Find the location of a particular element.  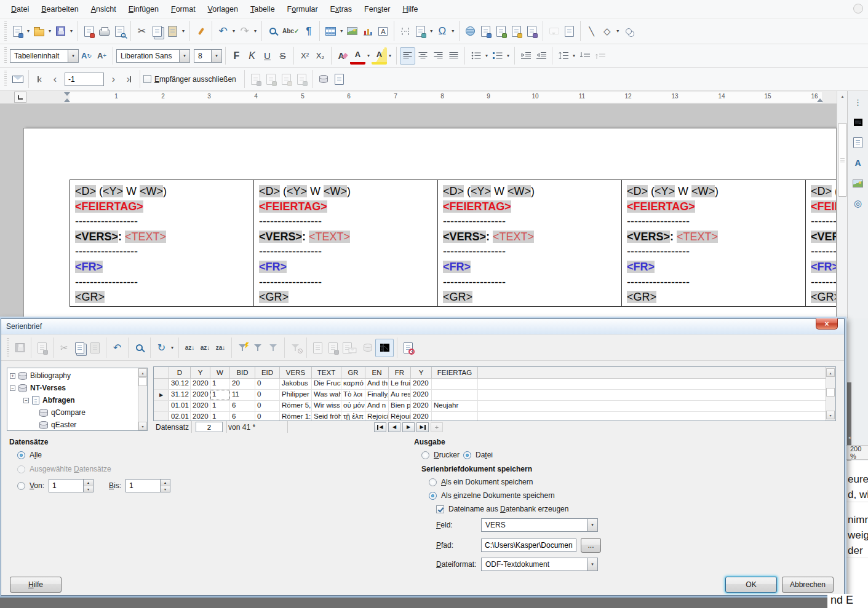

font-size-combo: 8▾ is located at coordinates (208, 56).